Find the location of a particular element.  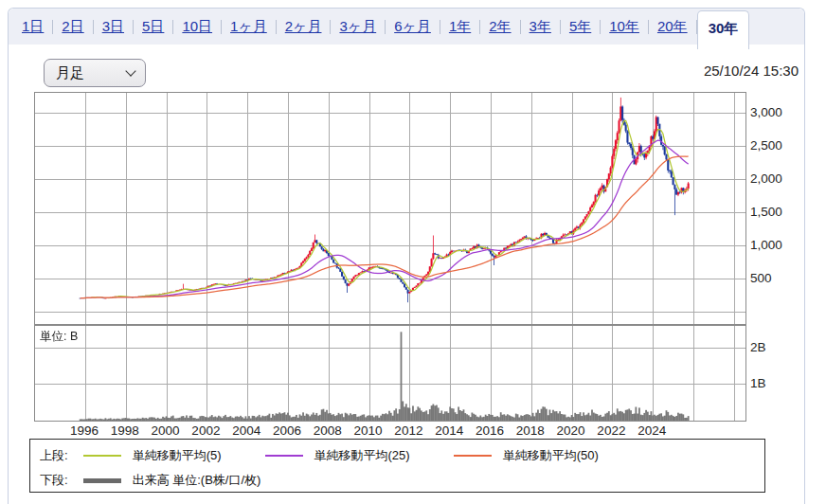

period-tab-5y: 5年 is located at coordinates (580, 27).